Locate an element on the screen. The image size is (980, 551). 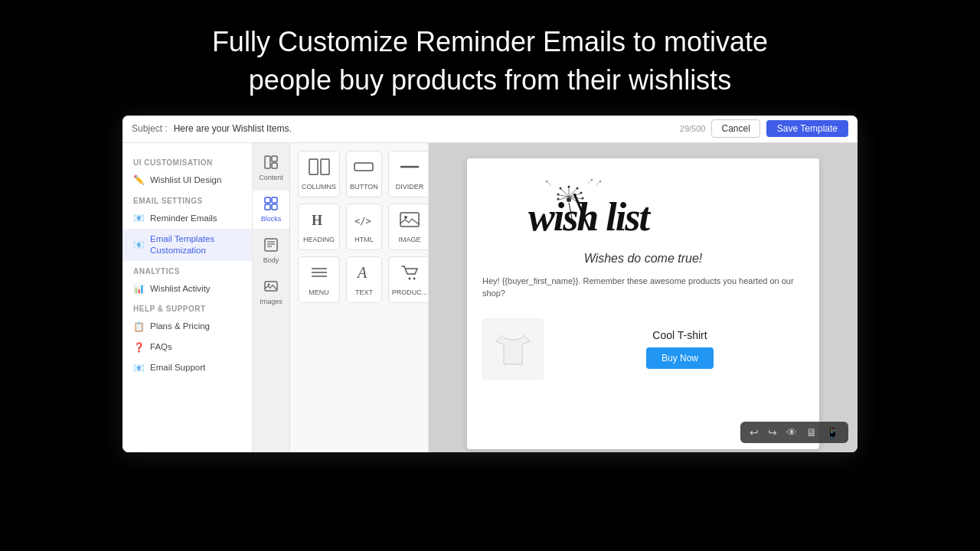
buy-now-button: Buy Now is located at coordinates (680, 358).